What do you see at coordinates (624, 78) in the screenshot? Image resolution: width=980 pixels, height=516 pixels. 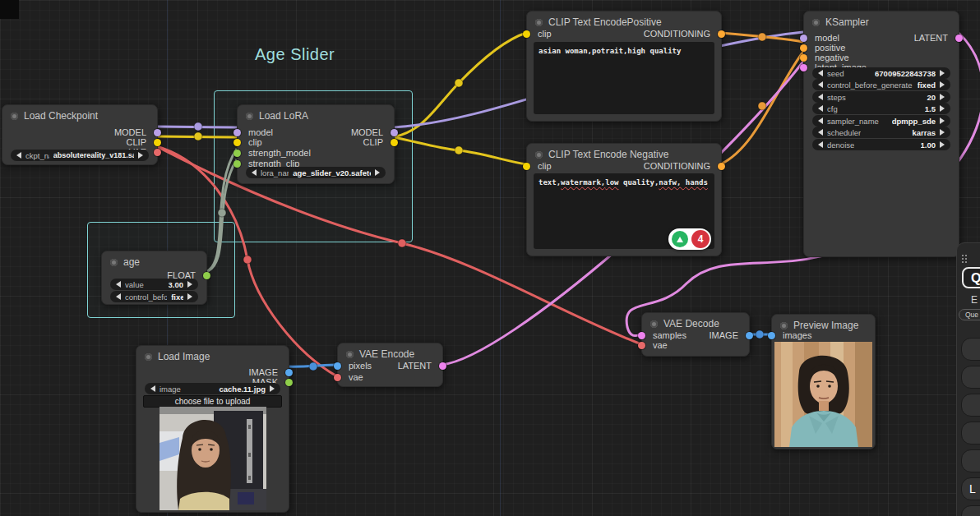 I see `positive-prompt-textarea: asian woman,potrait,high quality` at bounding box center [624, 78].